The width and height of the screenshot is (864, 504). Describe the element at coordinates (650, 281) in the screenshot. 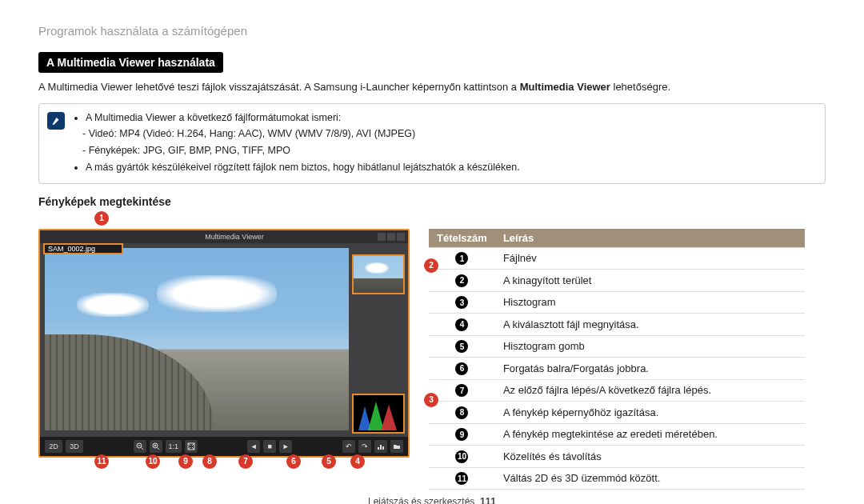

I see `row-desc: A kinagyított terület` at that location.